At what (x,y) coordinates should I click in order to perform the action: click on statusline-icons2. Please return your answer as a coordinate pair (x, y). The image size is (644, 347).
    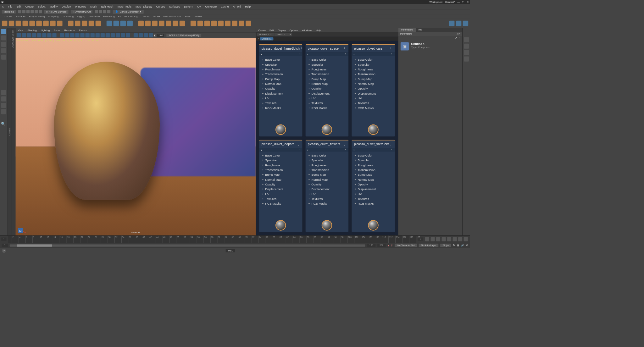
    Looking at the image, I should click on (103, 12).